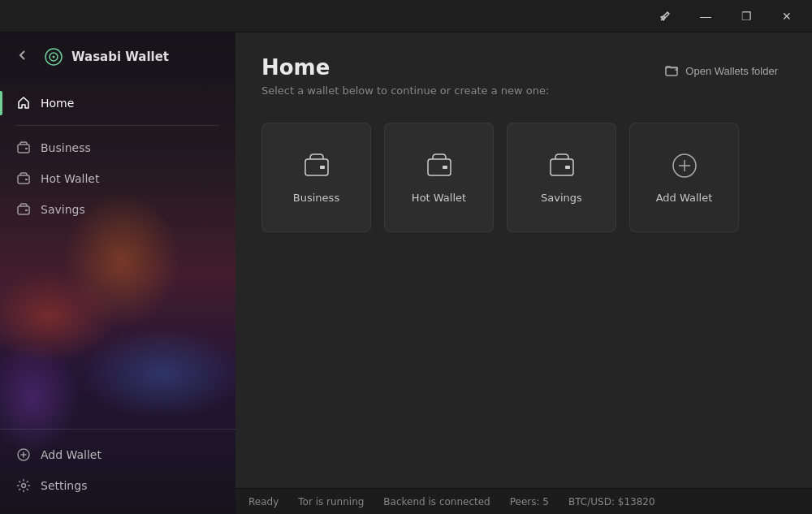 This screenshot has height=514, width=812. I want to click on wallet-icon-business, so click(24, 148).